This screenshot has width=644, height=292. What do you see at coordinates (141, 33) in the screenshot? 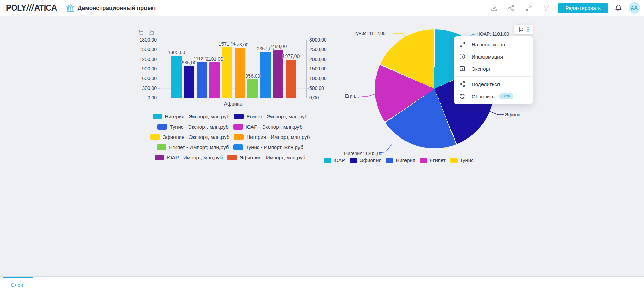
I see `select-zoom-icon` at bounding box center [141, 33].